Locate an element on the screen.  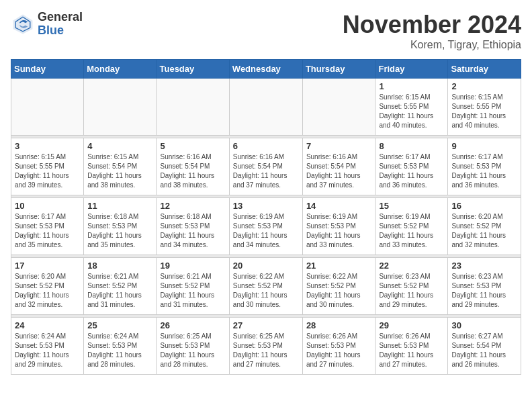
day-cell-0-5: 1Sunrise: 6:15 AM Sunset: 5:55 PM Daylig… is located at coordinates (412, 107).